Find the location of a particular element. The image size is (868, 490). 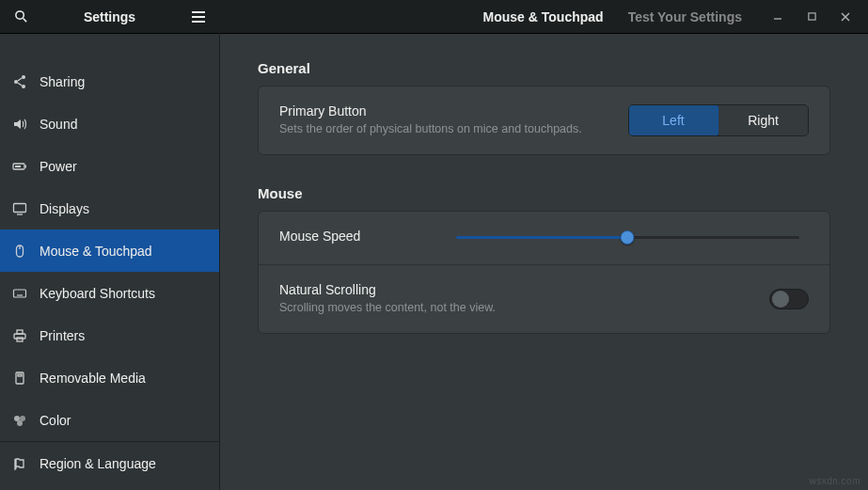

sidebar-item-label: Displays is located at coordinates (64, 209).